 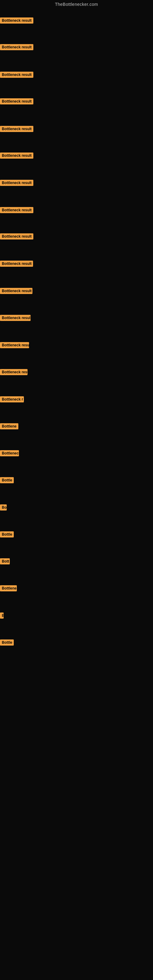 What do you see at coordinates (15, 318) in the screenshot?
I see `bottleneck-badge: Bottleneck resul` at bounding box center [15, 318].